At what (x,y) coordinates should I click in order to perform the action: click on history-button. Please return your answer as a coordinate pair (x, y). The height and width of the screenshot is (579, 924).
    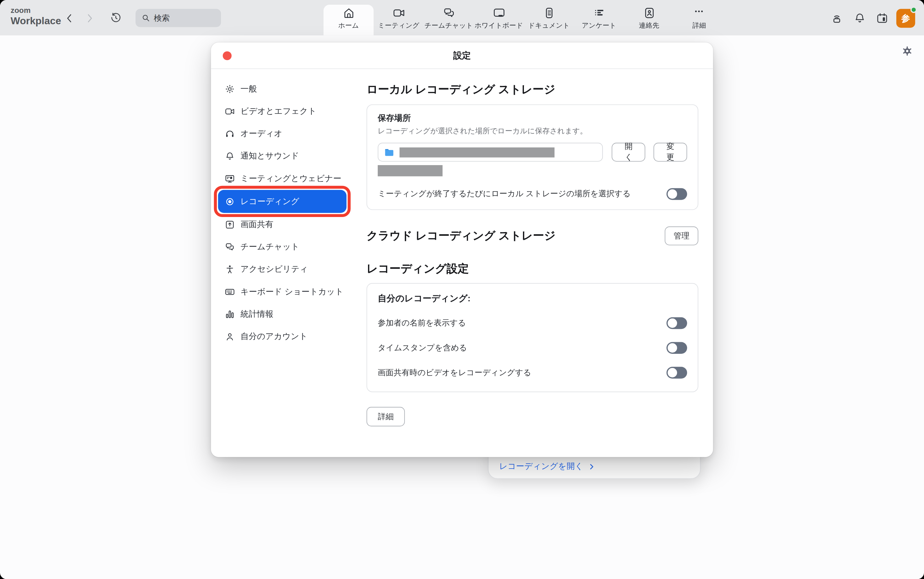
    Looking at the image, I should click on (116, 18).